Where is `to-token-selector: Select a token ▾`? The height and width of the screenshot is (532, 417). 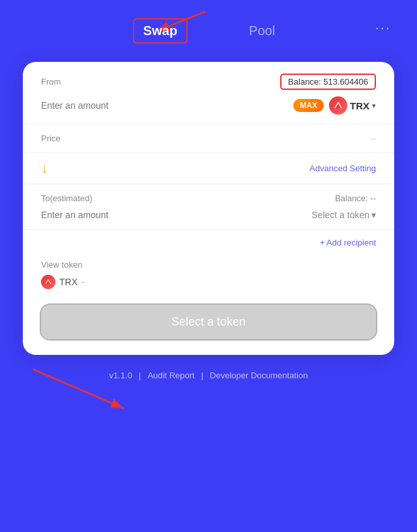
to-token-selector: Select a token ▾ is located at coordinates (344, 215).